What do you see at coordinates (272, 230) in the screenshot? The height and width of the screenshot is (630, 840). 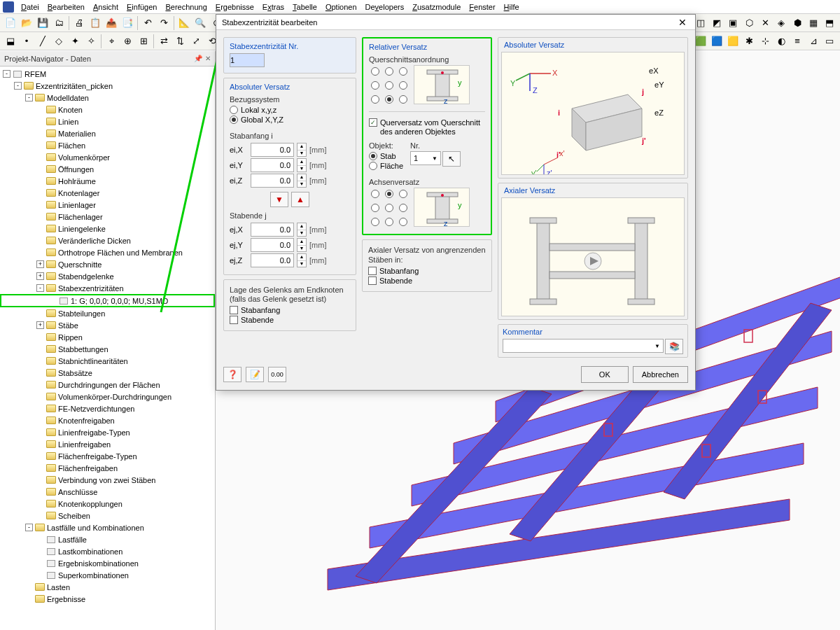 I see `ejx-input` at bounding box center [272, 230].